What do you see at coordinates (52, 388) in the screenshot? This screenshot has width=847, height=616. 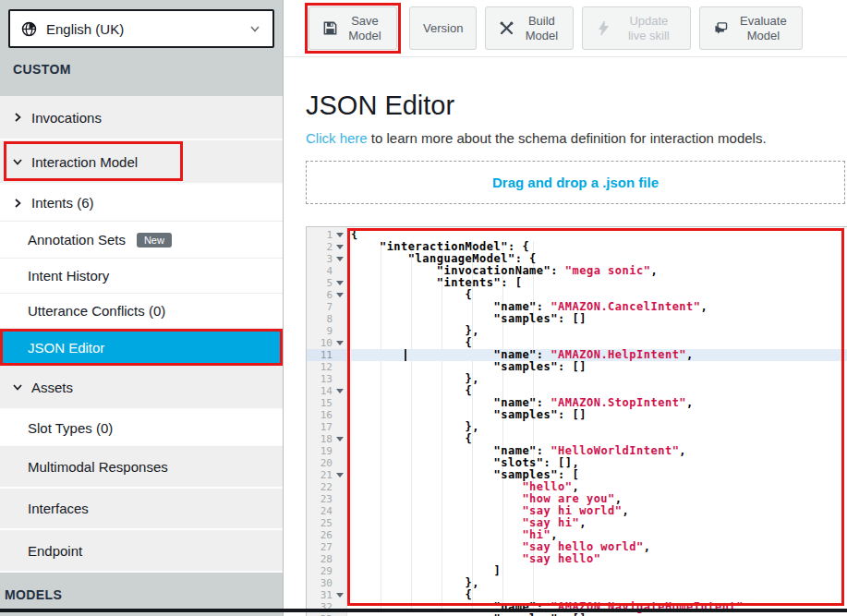 I see `sidebar-item-label: Assets` at bounding box center [52, 388].